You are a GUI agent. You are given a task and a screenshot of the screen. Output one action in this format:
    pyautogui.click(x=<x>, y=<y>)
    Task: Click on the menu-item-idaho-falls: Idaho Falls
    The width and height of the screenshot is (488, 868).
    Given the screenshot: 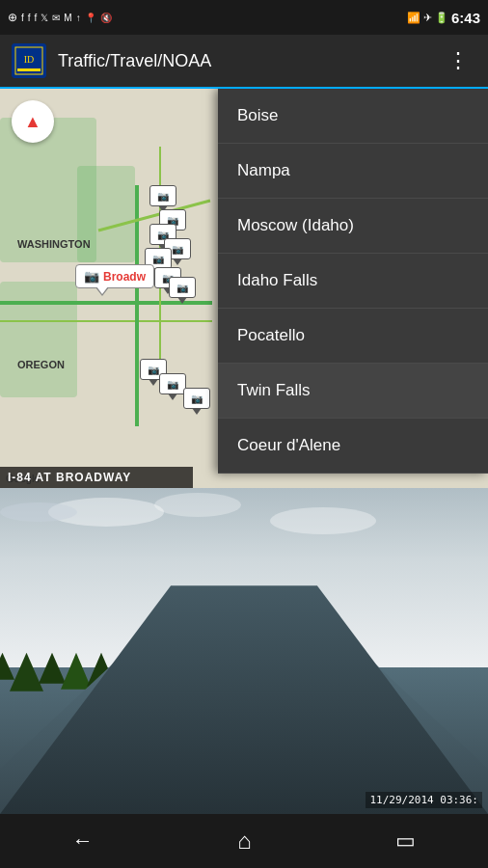 What is the action you would take?
    pyautogui.click(x=353, y=282)
    